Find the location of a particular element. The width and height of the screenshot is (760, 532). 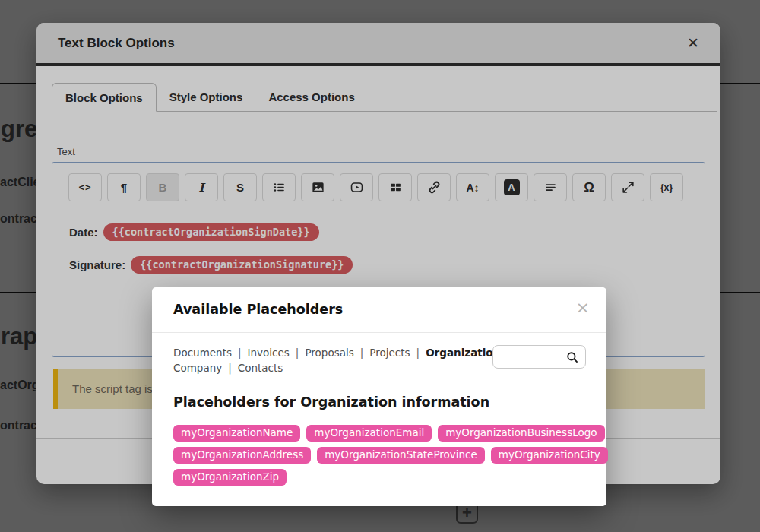

placeholders-title: Available Placeholders is located at coordinates (258, 309).